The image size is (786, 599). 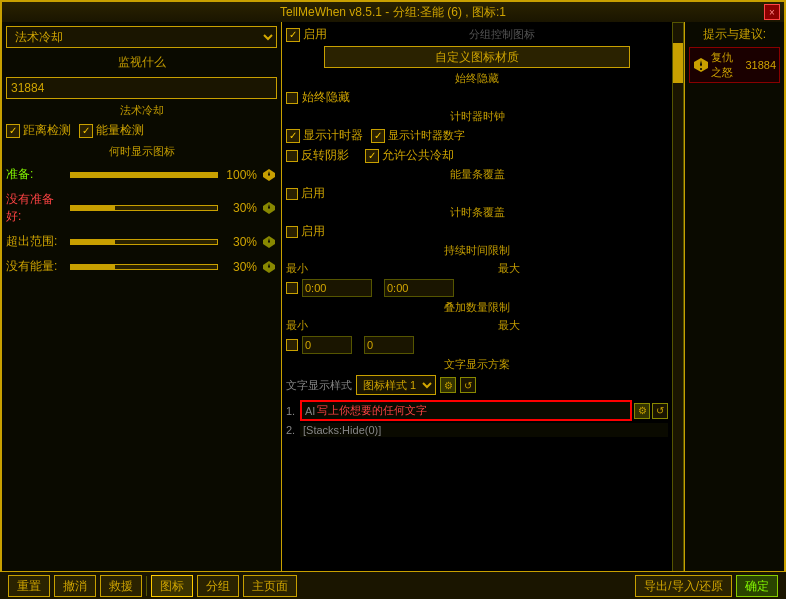 I want to click on energy-label: 能量检测, so click(x=120, y=130).